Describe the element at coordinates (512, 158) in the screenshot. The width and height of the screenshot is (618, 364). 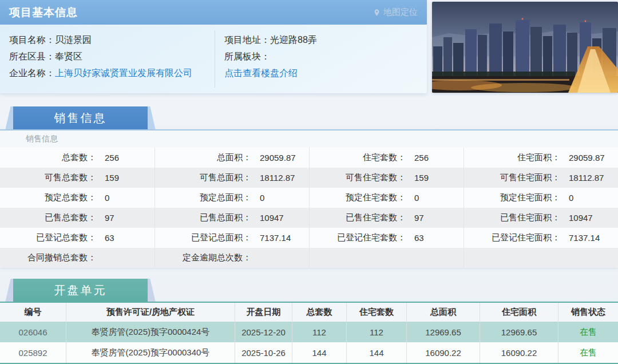
I see `field-label: 住宅面积：` at that location.